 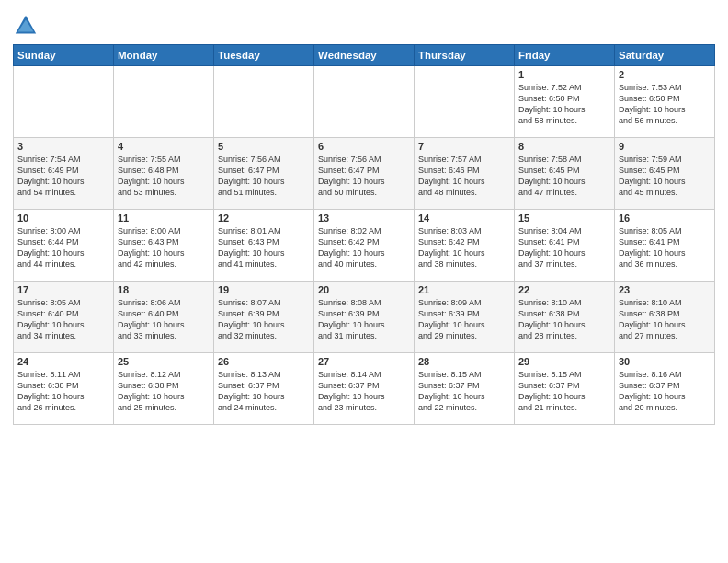 I want to click on week-row-1: 1Sunrise: 7:52 AM Sunset: 6:50 PM Daylig…, so click(x=364, y=102).